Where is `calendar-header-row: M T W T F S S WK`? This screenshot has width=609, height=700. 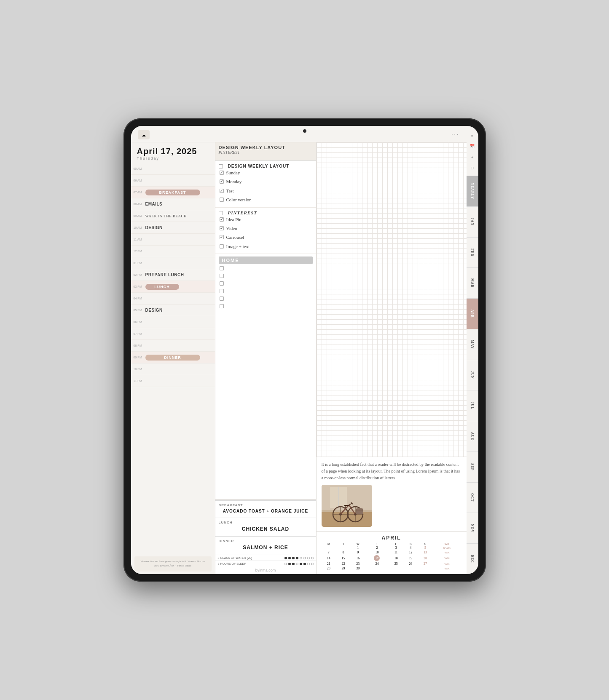 calendar-header-row: M T W T F S S WK is located at coordinates (392, 544).